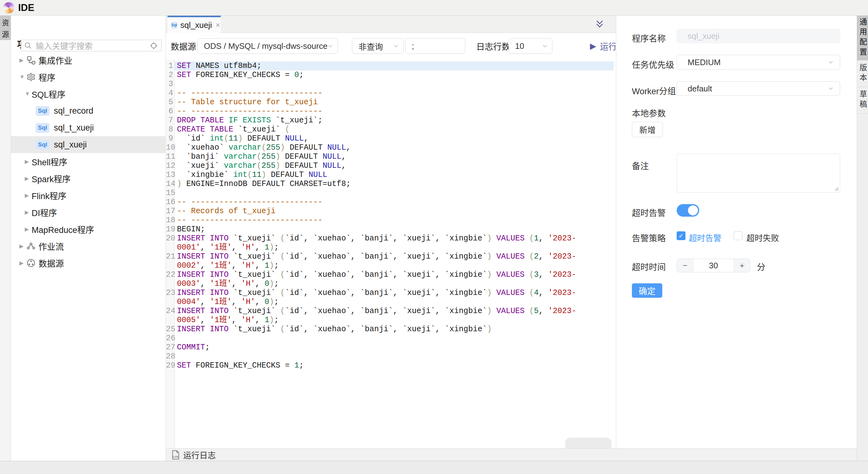  Describe the element at coordinates (89, 60) in the screenshot. I see `tree-item-集成作业: ▶集成作业` at that location.